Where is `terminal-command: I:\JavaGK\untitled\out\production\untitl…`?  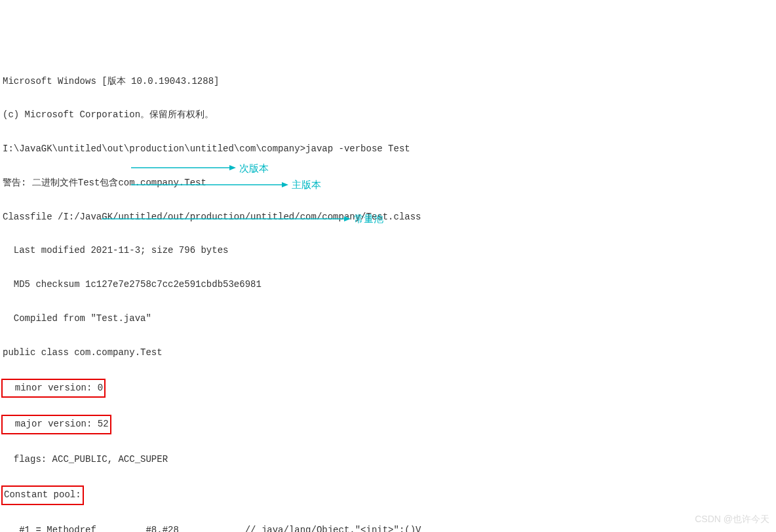 terminal-command: I:\JavaGK\untitled\out\production\untitl… is located at coordinates (388, 149).